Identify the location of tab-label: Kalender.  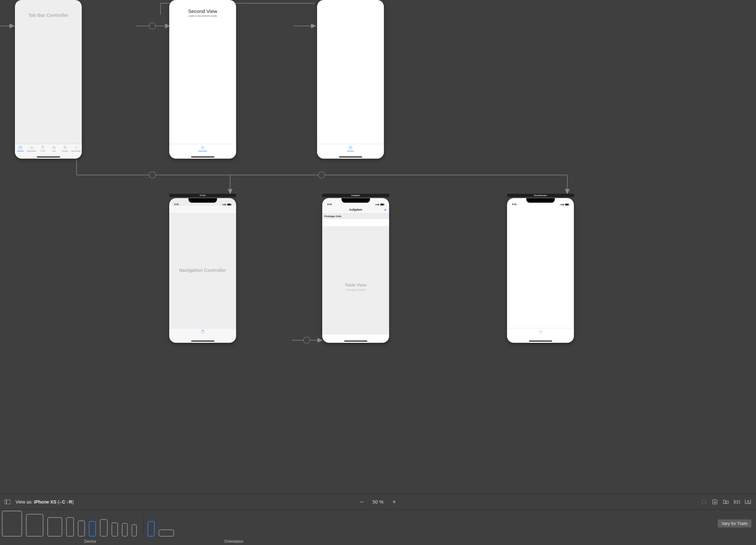
(21, 151).